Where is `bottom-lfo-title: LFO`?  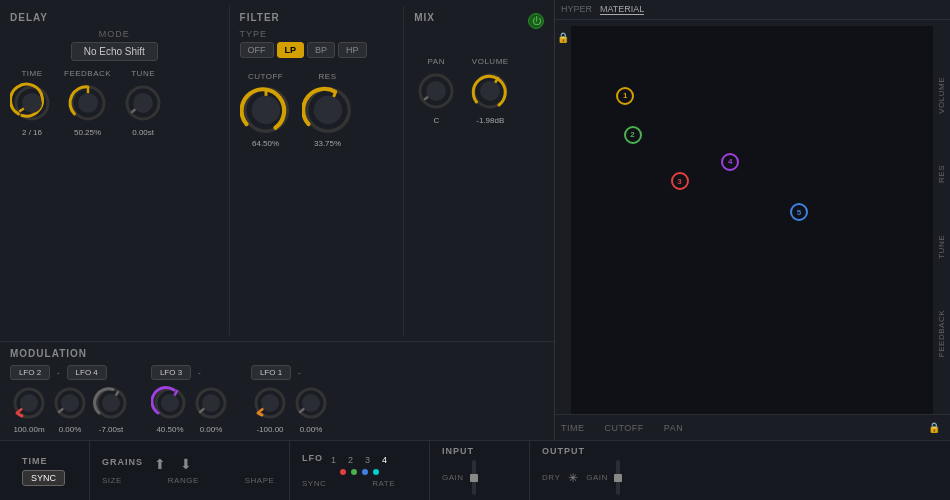 bottom-lfo-title: LFO is located at coordinates (312, 458).